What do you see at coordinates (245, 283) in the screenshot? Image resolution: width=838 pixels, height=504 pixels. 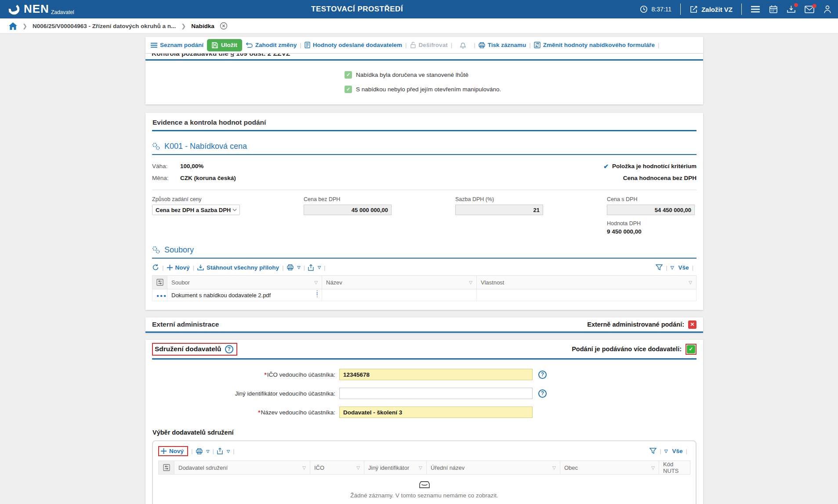 I see `column-header-soubor: Soubor▽` at bounding box center [245, 283].